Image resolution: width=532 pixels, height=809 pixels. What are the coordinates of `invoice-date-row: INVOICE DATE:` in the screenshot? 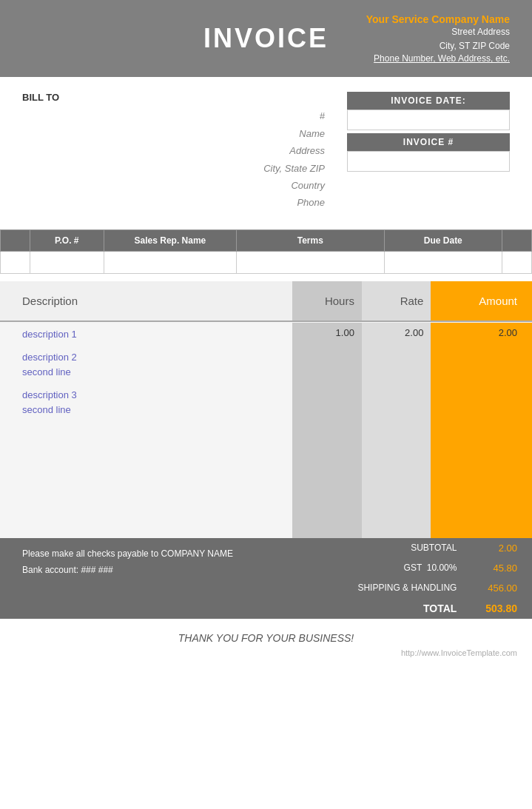 It's located at (428, 111).